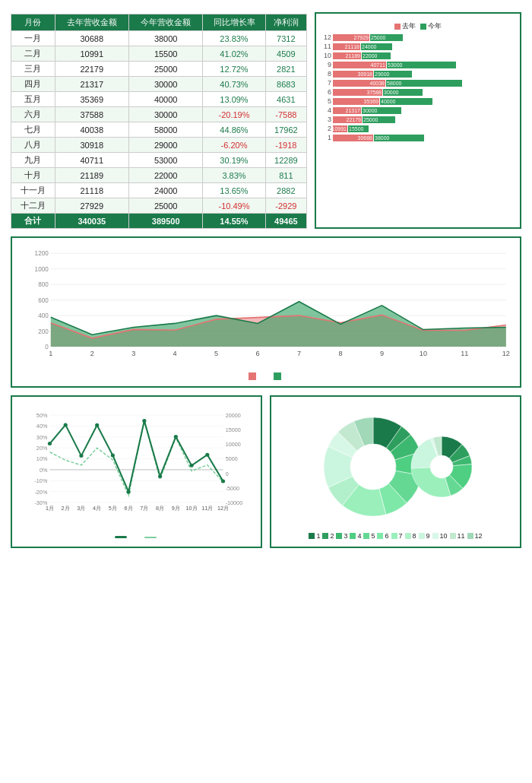  Describe the element at coordinates (33, 23) in the screenshot. I see `col-month: 月份` at that location.